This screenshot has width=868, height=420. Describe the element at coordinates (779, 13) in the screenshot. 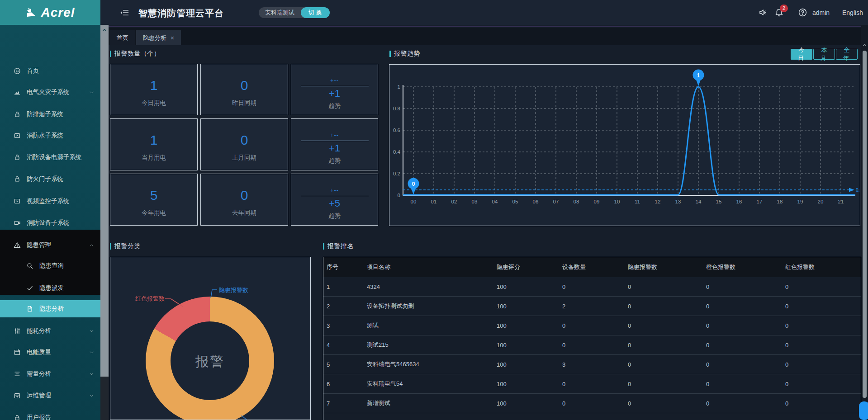

I see `notifications-button: 2` at that location.